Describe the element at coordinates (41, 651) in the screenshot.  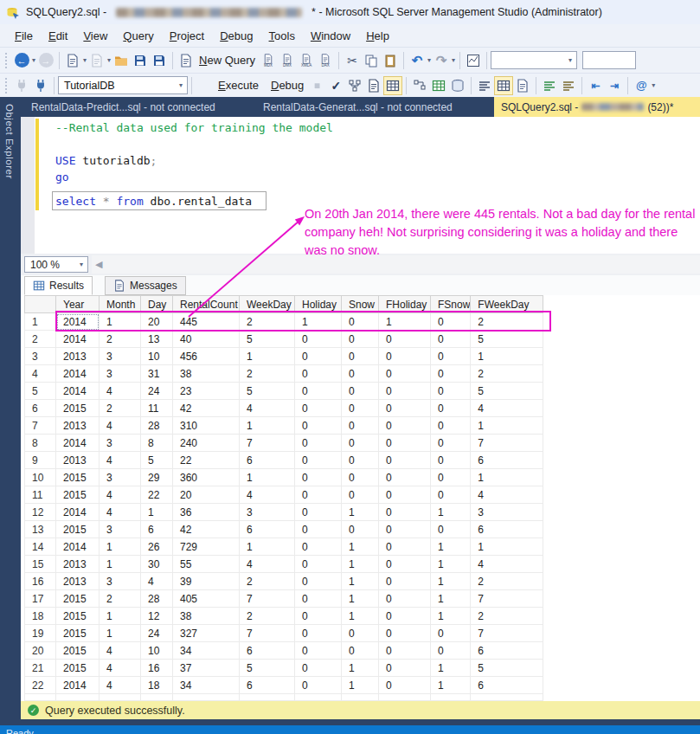
I see `row-number: 20` at that location.